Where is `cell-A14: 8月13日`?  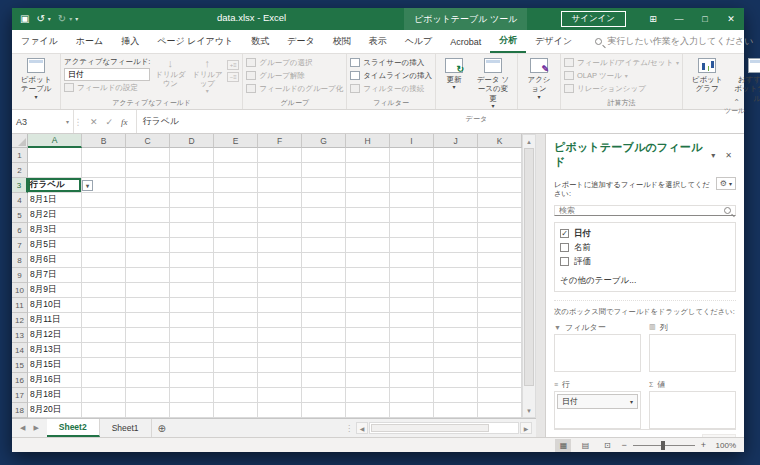 cell-A14: 8月13日 is located at coordinates (55, 350).